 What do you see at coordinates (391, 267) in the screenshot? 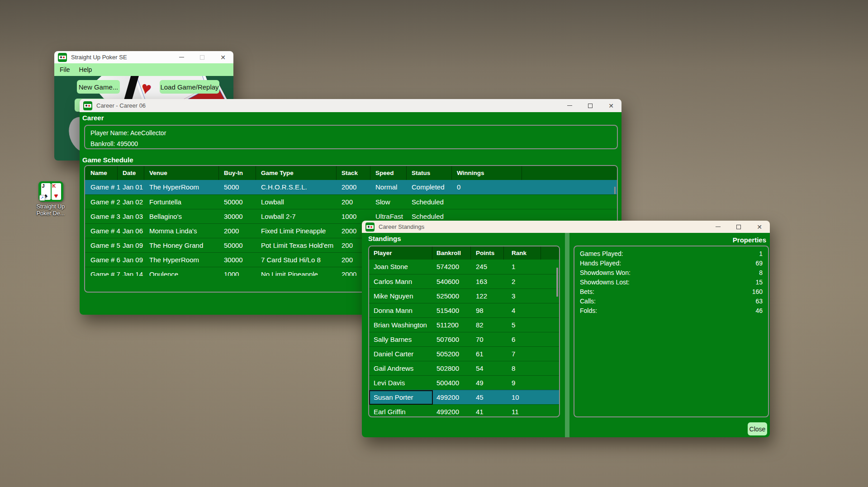
I see `table-cell: Joan Stone` at bounding box center [391, 267].